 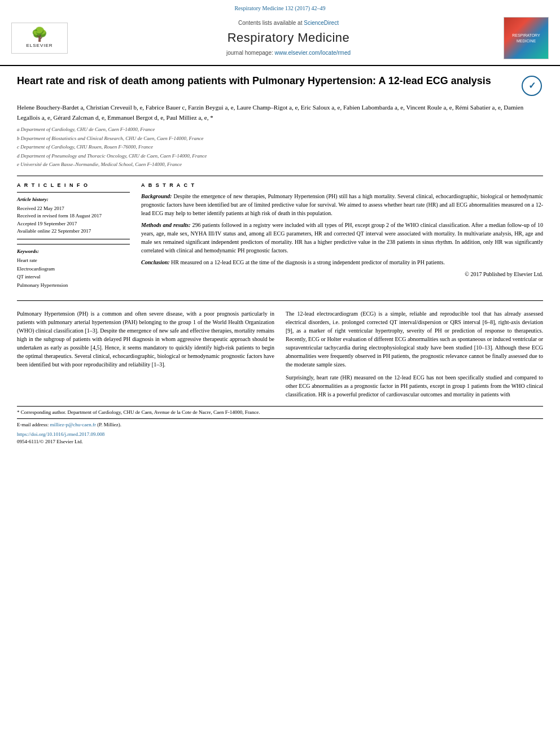 What do you see at coordinates (288, 38) in the screenshot?
I see `journal-title: Respiratory Medicine` at bounding box center [288, 38].